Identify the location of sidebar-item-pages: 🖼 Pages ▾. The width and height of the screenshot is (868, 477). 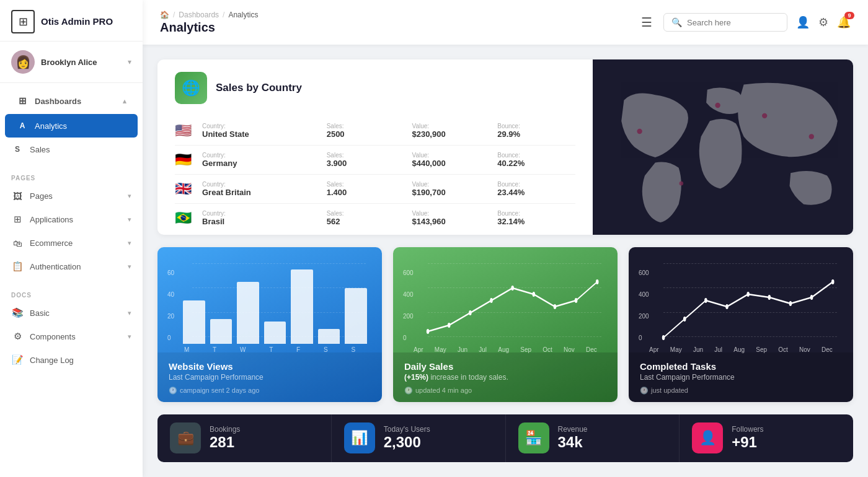
(71, 196).